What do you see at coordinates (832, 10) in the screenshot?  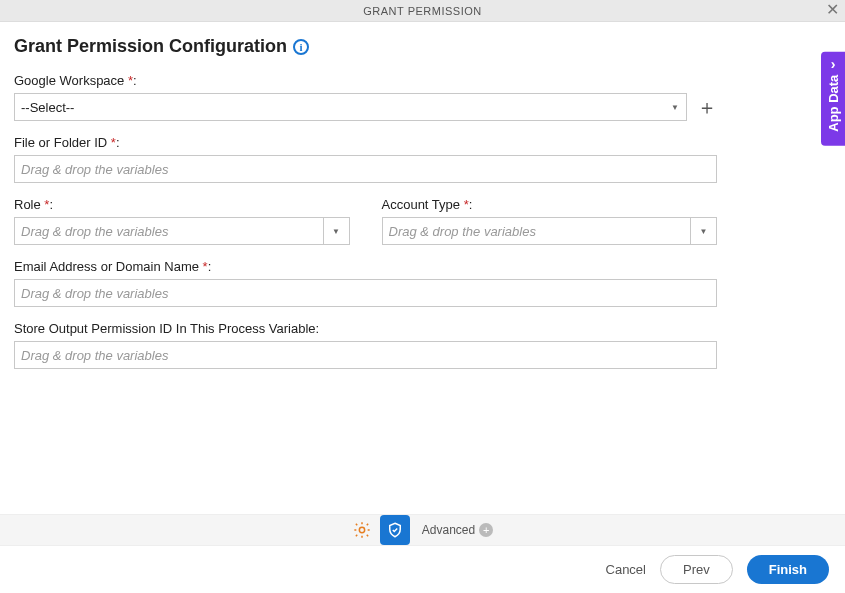 I see `close-icon: ✕` at bounding box center [832, 10].